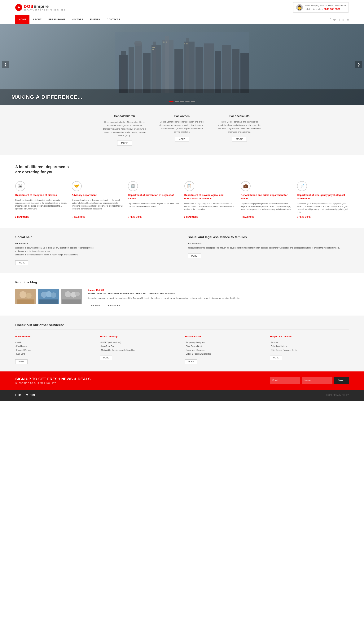 The width and height of the screenshot is (364, 642). What do you see at coordinates (182, 395) in the screenshot?
I see `site-footer: DOS EMPIRE © 2015 PRIVACY POLICY` at bounding box center [182, 395].